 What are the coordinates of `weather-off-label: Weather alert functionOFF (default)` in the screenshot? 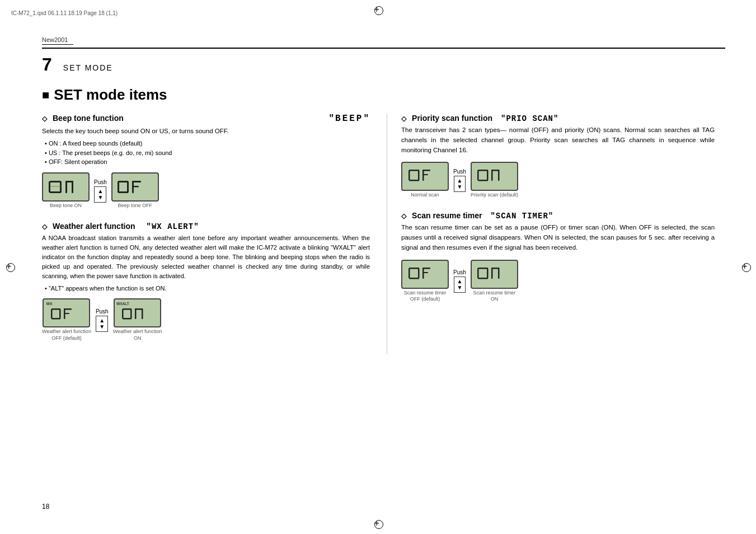 It's located at (67, 335).